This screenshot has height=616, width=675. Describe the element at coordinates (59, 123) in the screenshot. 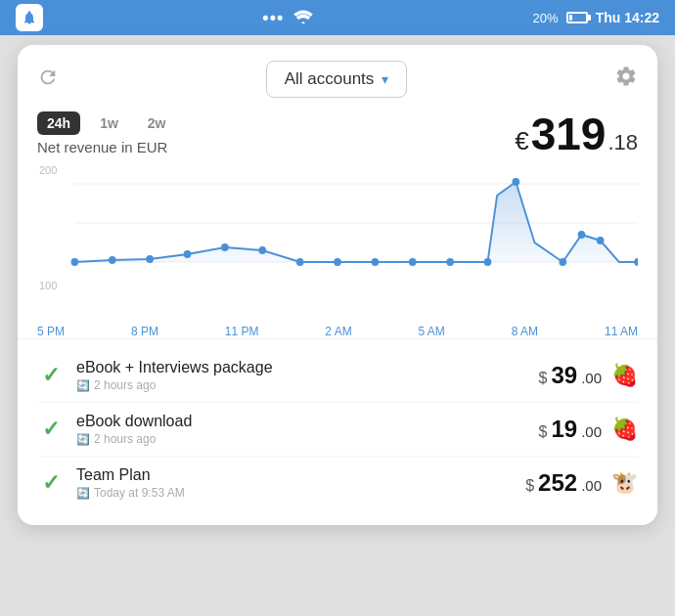

I see `filter-24h: 24h` at that location.